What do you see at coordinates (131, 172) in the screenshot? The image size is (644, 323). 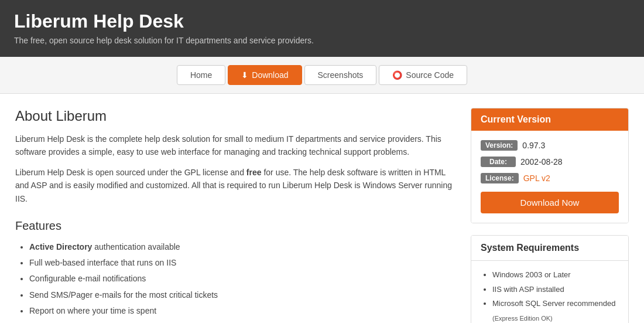 I see `para2-prefix: Liberum Help Desk is open sourced under …` at bounding box center [131, 172].